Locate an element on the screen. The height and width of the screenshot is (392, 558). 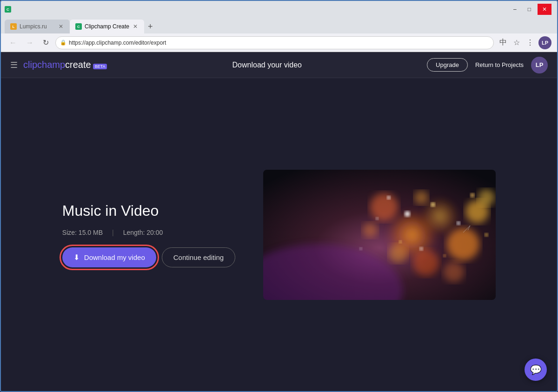
video-thumbnail is located at coordinates (379, 235).